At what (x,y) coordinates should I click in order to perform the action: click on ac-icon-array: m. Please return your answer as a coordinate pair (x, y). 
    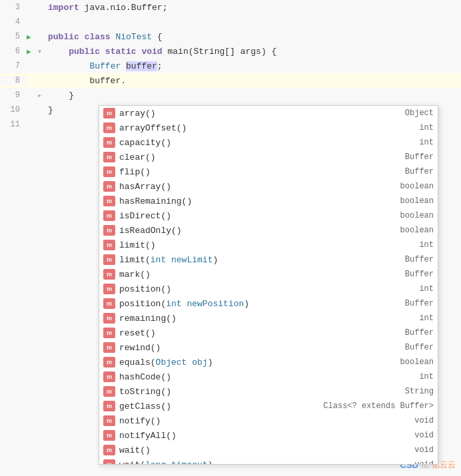
    Looking at the image, I should click on (109, 113).